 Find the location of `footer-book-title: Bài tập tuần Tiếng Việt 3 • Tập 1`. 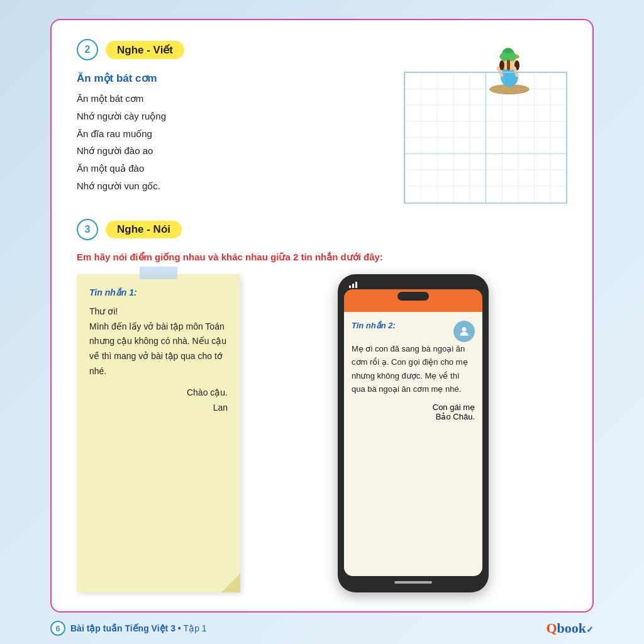

footer-book-title: Bài tập tuần Tiếng Việt 3 • Tập 1 is located at coordinates (138, 628).